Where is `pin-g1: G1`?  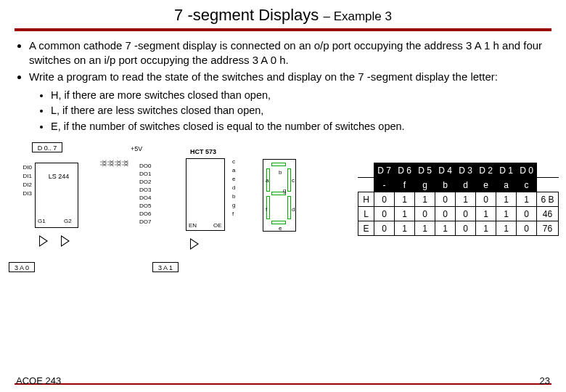
pin-g1: G1 is located at coordinates (42, 221).